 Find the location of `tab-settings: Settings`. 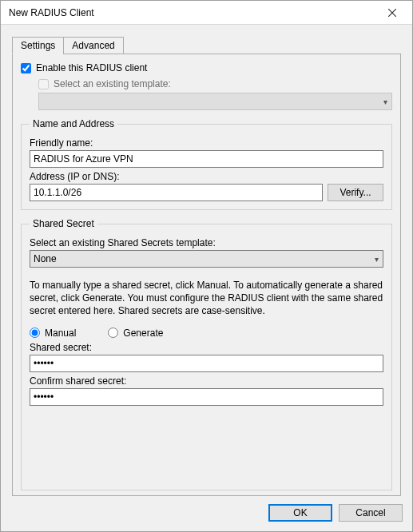

tab-settings: Settings is located at coordinates (38, 46).